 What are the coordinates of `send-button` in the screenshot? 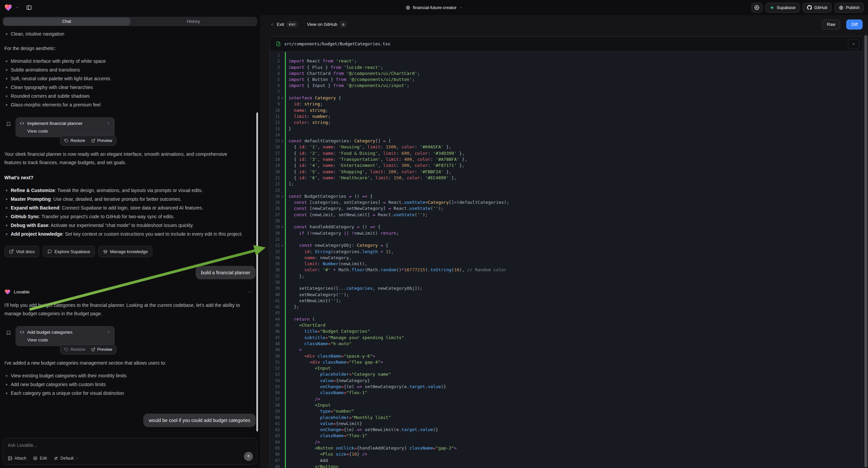 It's located at (249, 457).